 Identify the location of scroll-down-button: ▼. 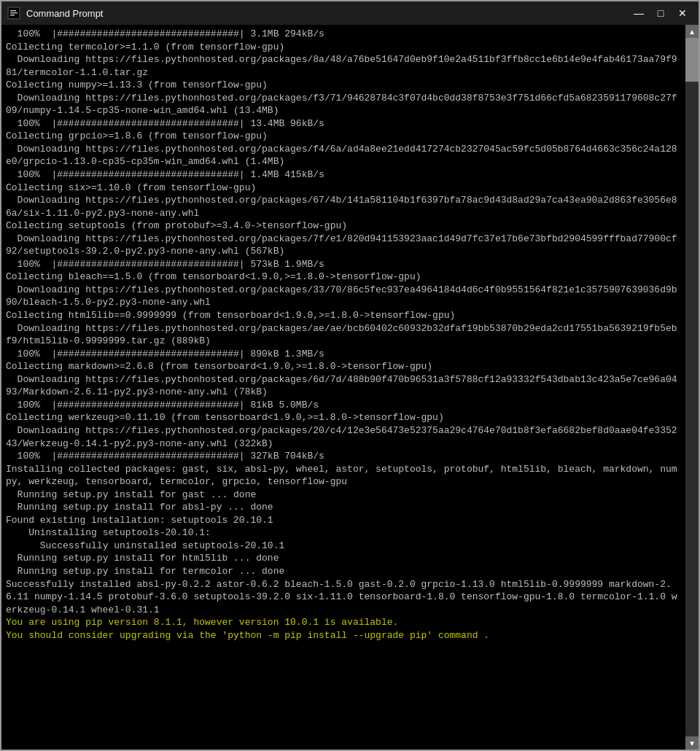
(692, 743).